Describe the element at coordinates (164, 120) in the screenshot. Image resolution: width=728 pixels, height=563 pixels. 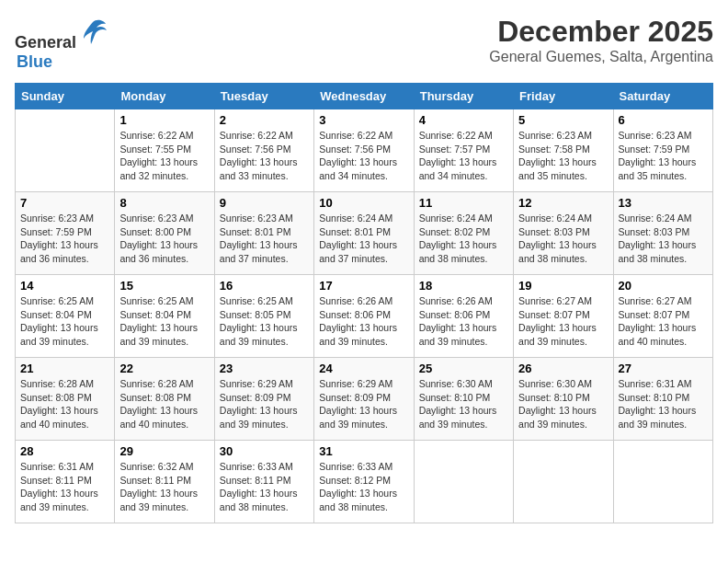
I see `day-number: 1` at that location.